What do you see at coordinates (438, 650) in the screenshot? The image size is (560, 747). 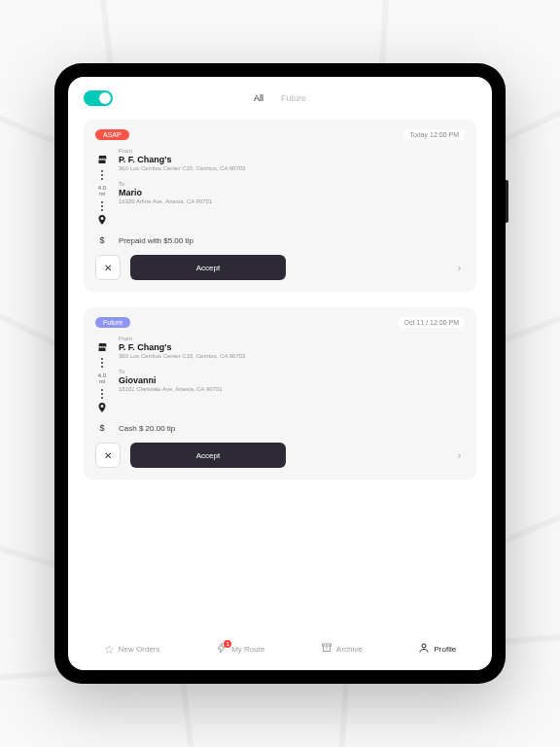 I see `nav-profile: Profile` at bounding box center [438, 650].